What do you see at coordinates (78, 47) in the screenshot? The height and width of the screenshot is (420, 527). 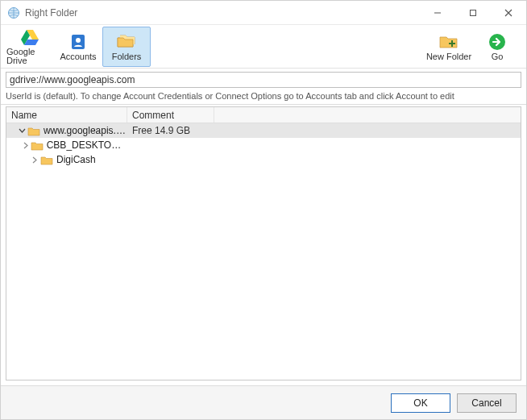 I see `accounts-button: Accounts` at bounding box center [78, 47].